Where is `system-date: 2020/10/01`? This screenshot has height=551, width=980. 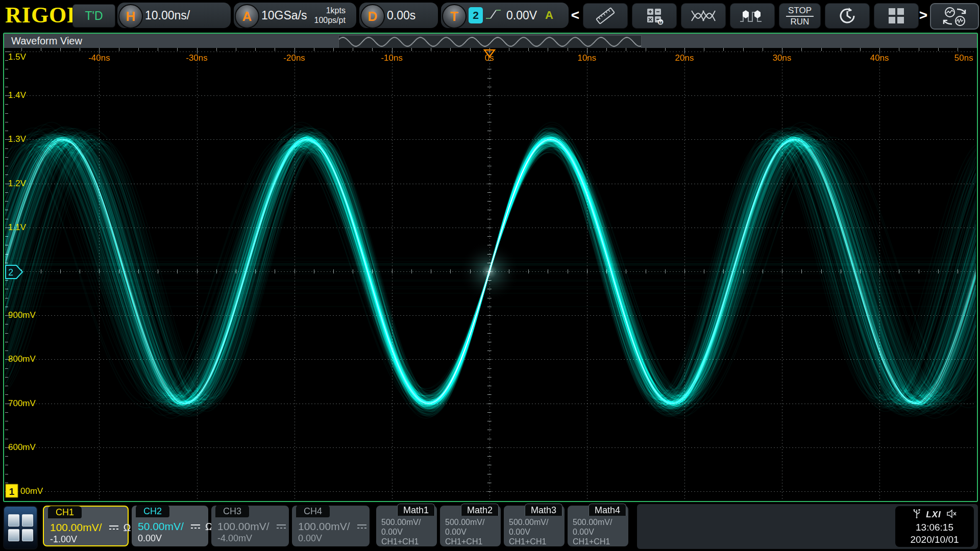
system-date: 2020/10/01 is located at coordinates (935, 540).